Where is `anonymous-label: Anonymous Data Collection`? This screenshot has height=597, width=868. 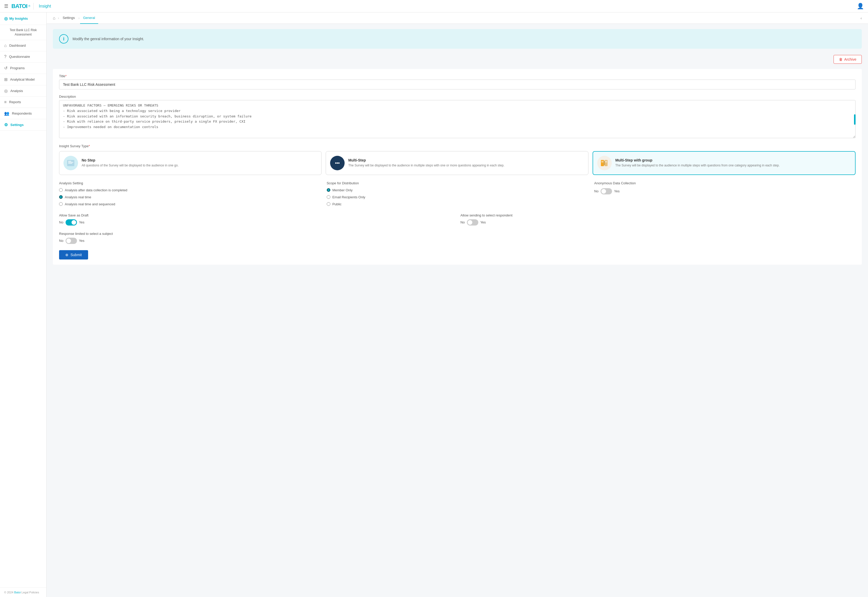 anonymous-label: Anonymous Data Collection is located at coordinates (725, 183).